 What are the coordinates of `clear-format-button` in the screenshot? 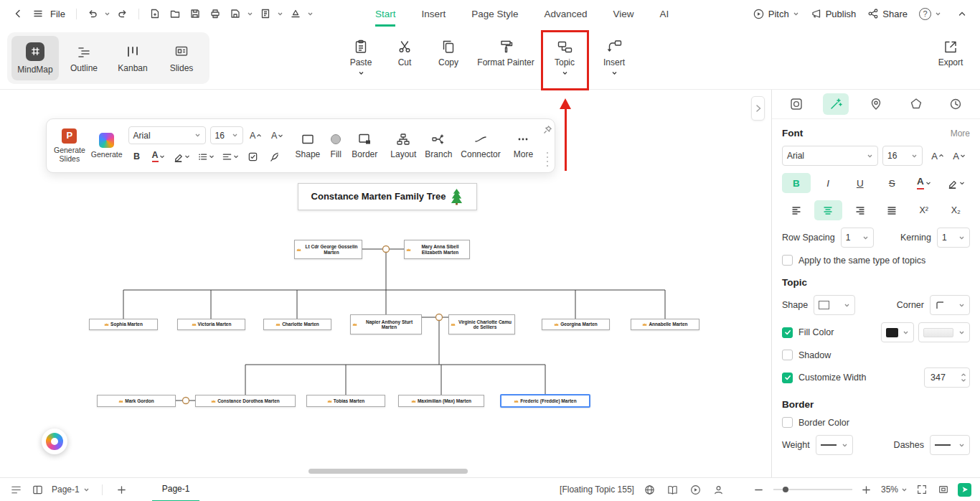 It's located at (275, 156).